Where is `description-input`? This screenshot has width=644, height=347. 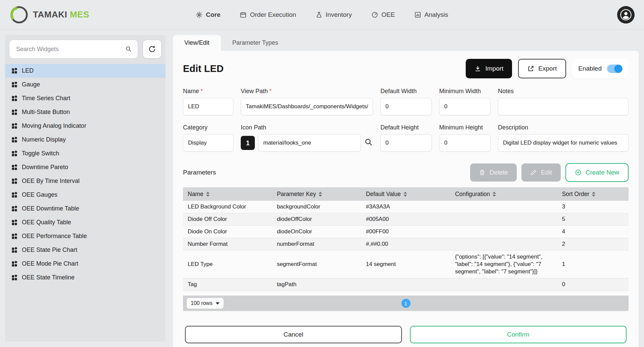 description-input is located at coordinates (563, 143).